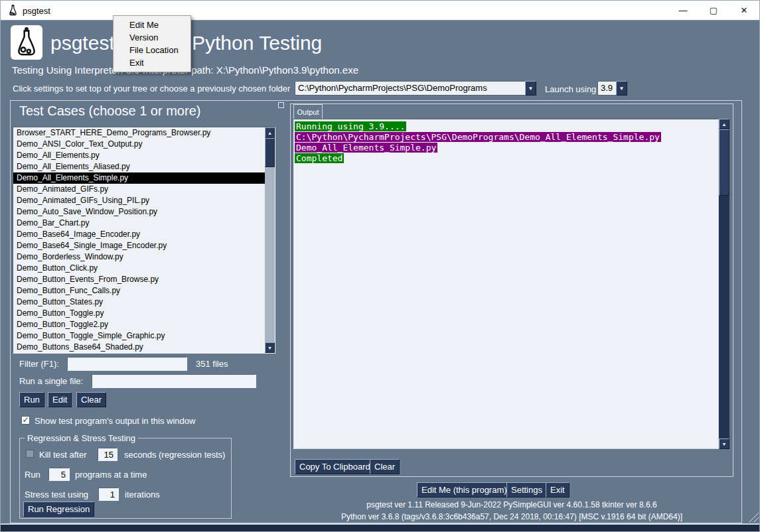 This screenshot has height=532, width=760. I want to click on launch-using-label: Launch using, so click(571, 89).